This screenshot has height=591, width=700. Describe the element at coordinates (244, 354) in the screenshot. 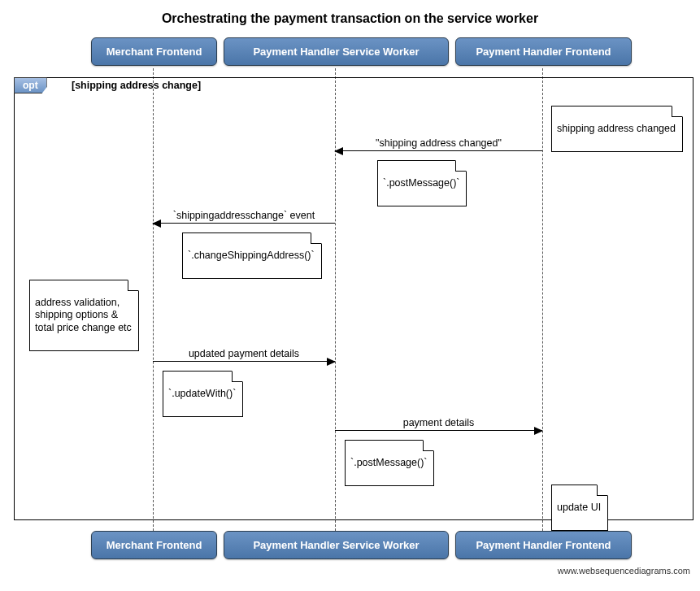

I see `message-label: updated payment details` at that location.